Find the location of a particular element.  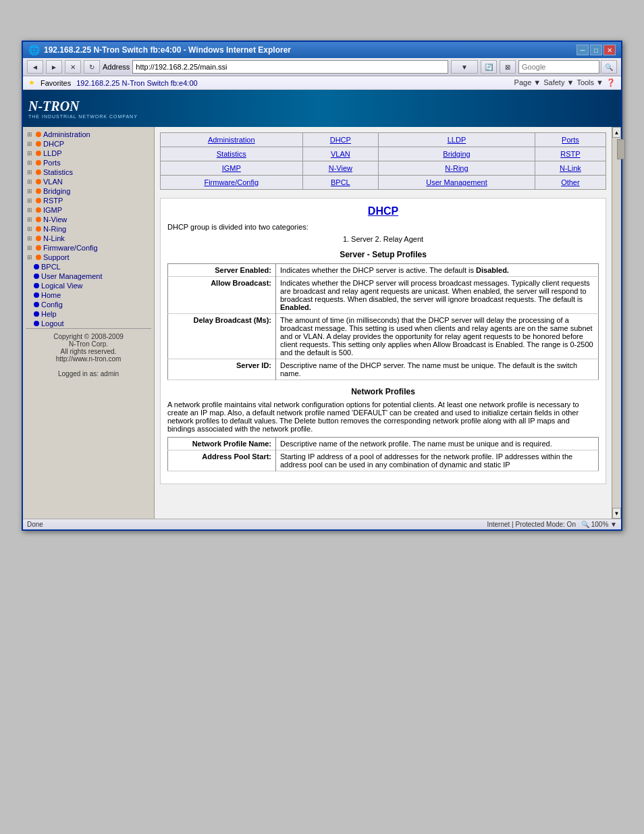

nav-link-lldp: LLDP is located at coordinates (457, 140).